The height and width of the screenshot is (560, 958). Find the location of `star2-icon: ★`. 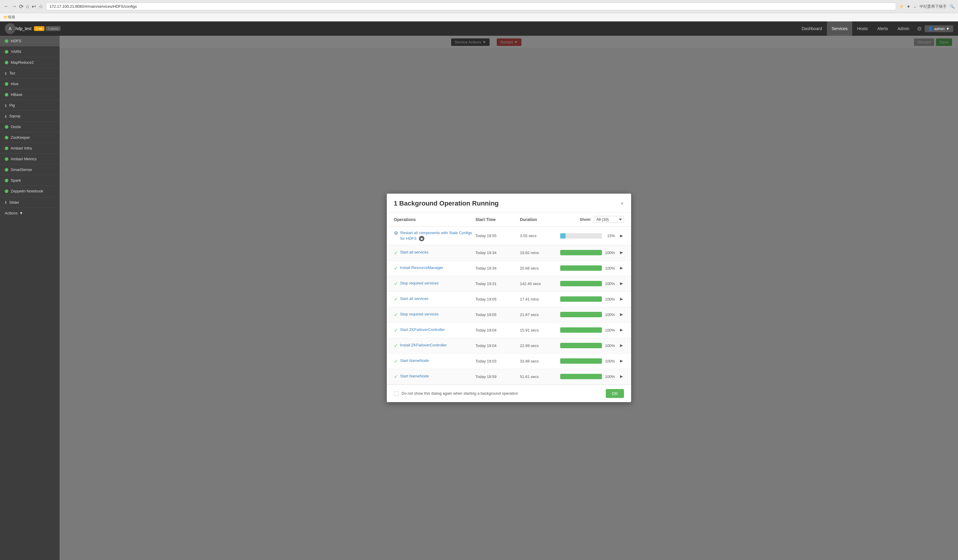

star2-icon: ★ is located at coordinates (909, 6).